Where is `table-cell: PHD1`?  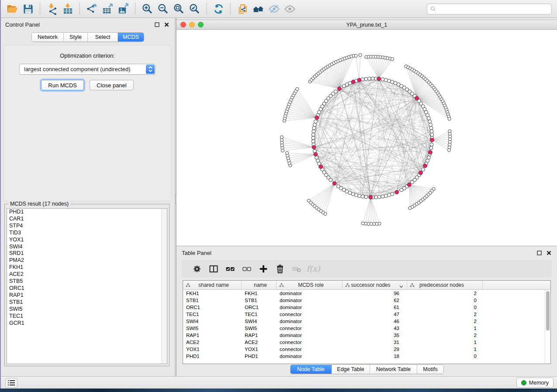 table-cell: PHD1 is located at coordinates (212, 356).